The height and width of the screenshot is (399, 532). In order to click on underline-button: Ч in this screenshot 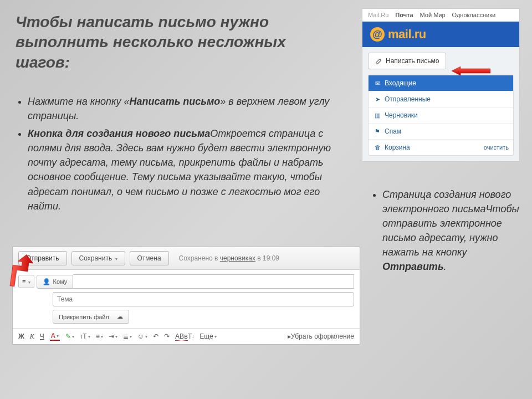, I will do `click(42, 336)`.